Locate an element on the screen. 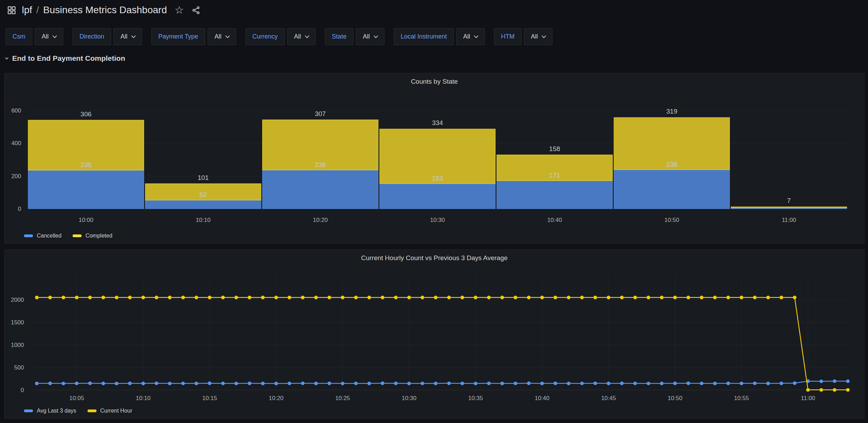 The image size is (868, 423). svg-text: 10:00 is located at coordinates (86, 220).